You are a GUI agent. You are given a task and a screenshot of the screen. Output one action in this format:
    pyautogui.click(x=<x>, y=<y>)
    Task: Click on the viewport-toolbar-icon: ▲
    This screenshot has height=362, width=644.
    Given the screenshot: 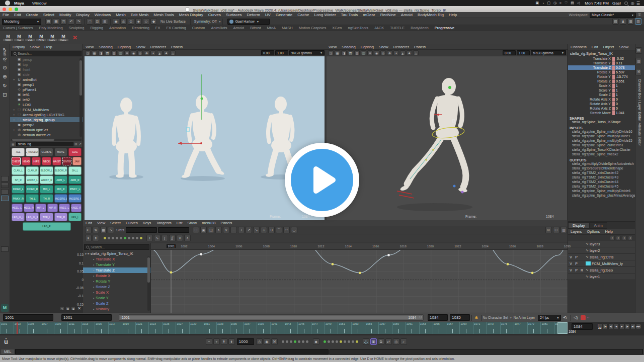 What is the action you would take?
    pyautogui.click(x=166, y=53)
    